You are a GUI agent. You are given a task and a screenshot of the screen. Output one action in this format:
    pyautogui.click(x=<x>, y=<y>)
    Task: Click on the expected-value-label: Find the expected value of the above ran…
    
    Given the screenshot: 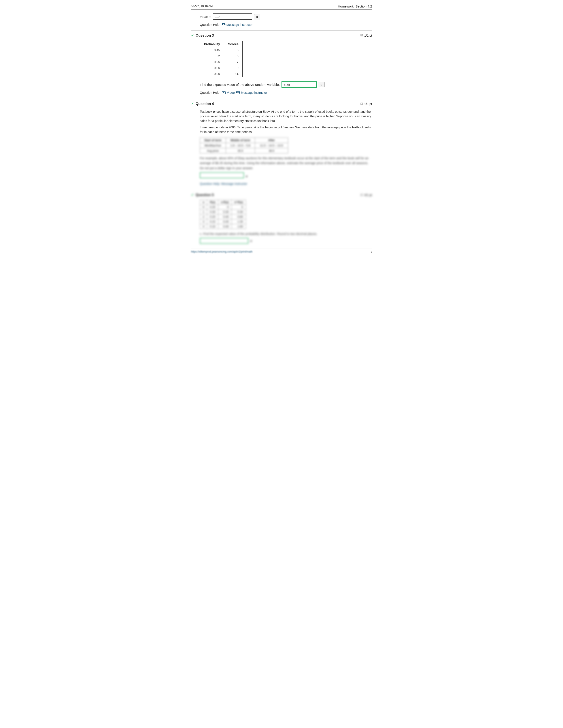 What is the action you would take?
    pyautogui.click(x=240, y=85)
    